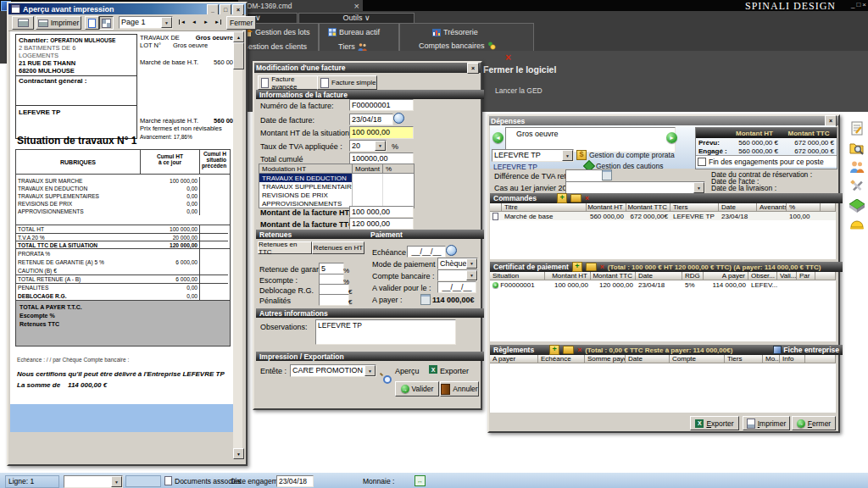  What do you see at coordinates (371, 119) in the screenshot?
I see `date-input: 23/04/18` at bounding box center [371, 119].